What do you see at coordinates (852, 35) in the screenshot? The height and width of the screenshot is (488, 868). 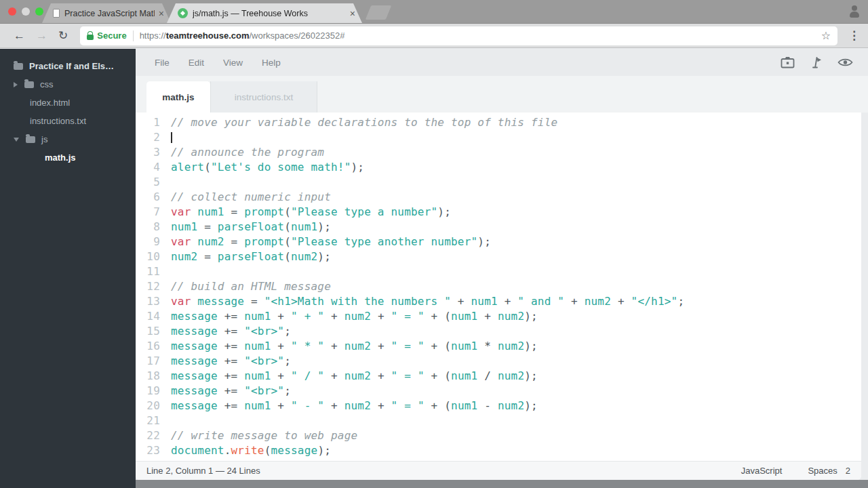 I see `browser-menu-icon: ⋮` at bounding box center [852, 35].